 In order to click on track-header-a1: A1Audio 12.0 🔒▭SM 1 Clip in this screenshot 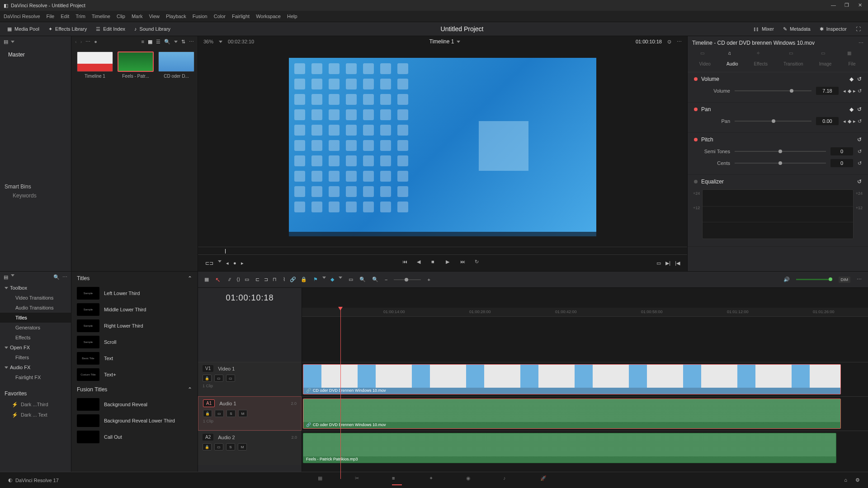, I will do `click(250, 413)`.